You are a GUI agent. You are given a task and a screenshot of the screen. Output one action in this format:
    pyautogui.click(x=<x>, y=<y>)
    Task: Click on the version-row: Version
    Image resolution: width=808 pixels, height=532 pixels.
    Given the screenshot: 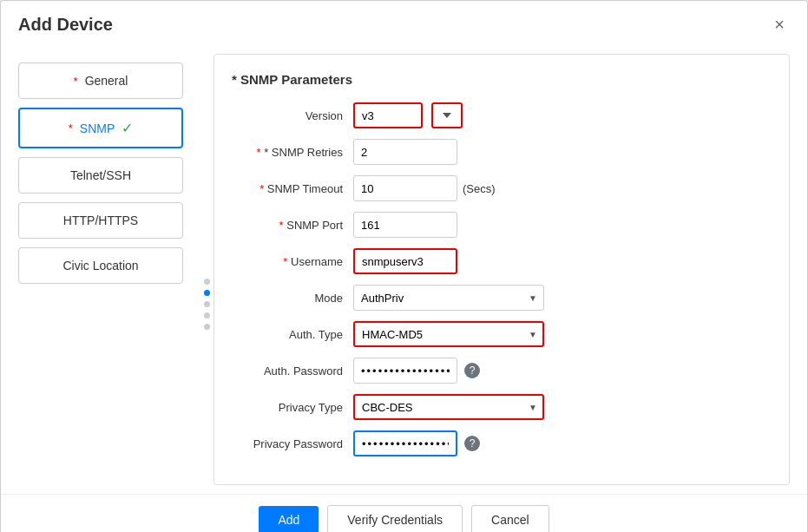 What is the action you would take?
    pyautogui.click(x=497, y=115)
    